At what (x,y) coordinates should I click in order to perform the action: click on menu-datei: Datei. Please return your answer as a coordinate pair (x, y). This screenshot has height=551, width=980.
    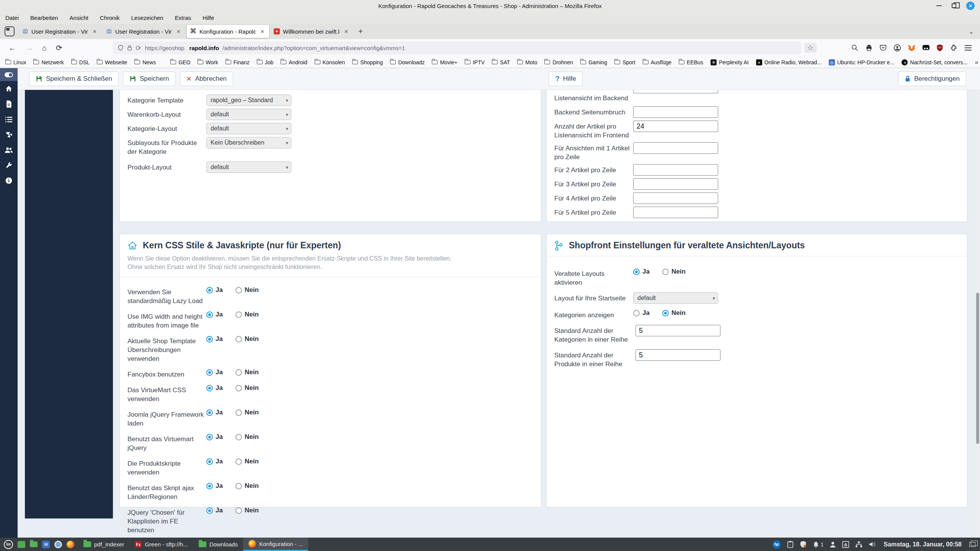
    Looking at the image, I should click on (12, 18).